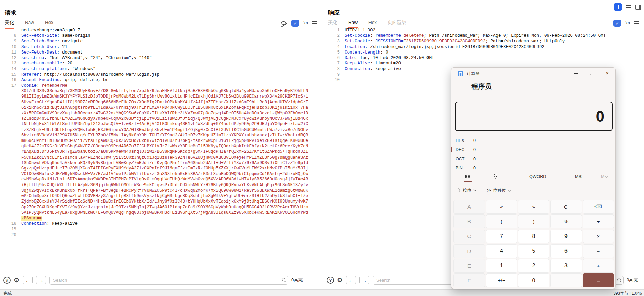 Image resolution: width=644 pixels, height=296 pixels. I want to click on request-line: 15Referer: http://localhost:8080/shirode…, so click(161, 75).